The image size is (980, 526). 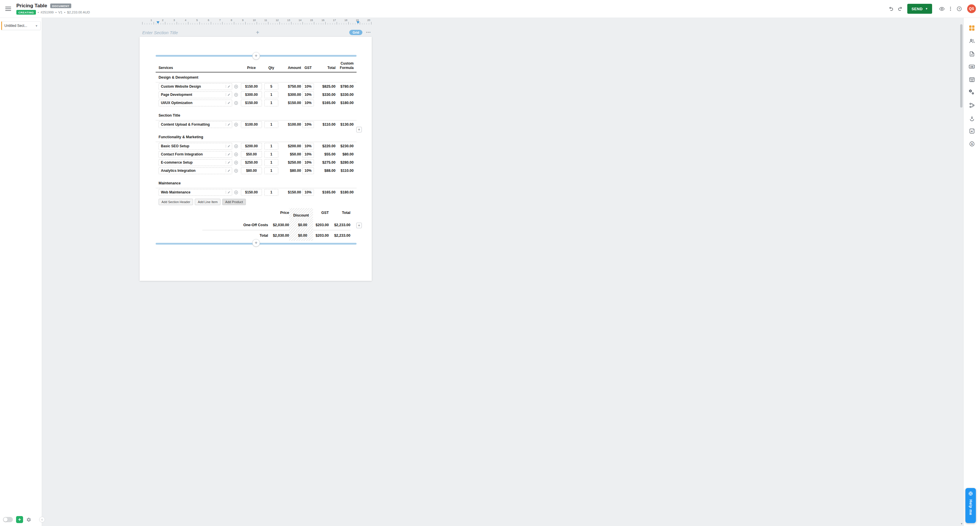 What do you see at coordinates (276, 214) in the screenshot?
I see `totals-header: Price Discount GST Total` at bounding box center [276, 214].